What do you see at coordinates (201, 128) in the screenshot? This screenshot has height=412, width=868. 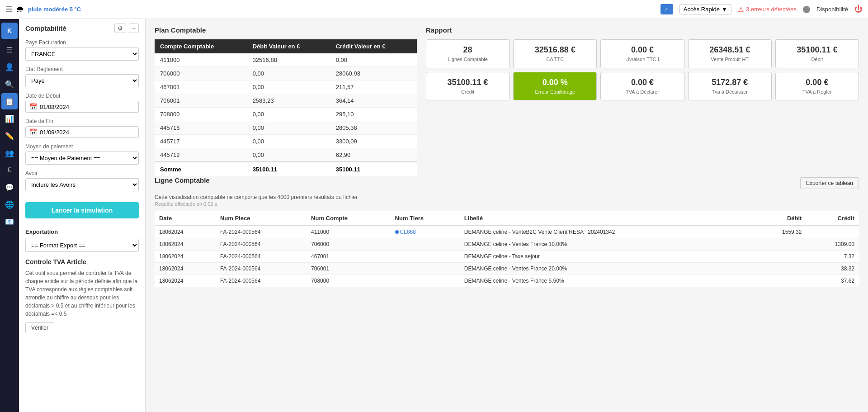 I see `compte-value: 445716` at bounding box center [201, 128].